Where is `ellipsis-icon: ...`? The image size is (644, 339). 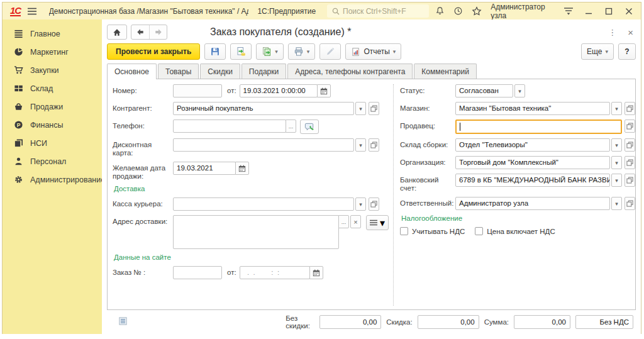 ellipsis-icon: ... is located at coordinates (344, 222).